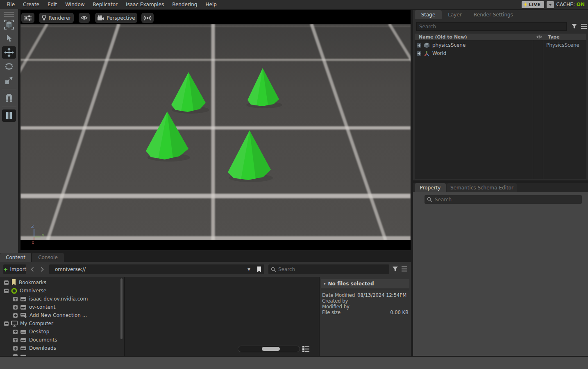 The height and width of the screenshot is (369, 588). What do you see at coordinates (211, 5) in the screenshot?
I see `menu-help: Help` at bounding box center [211, 5].